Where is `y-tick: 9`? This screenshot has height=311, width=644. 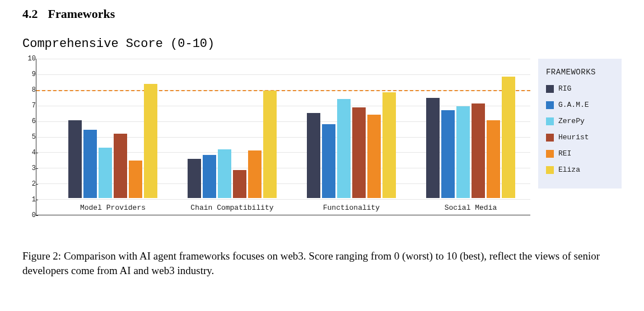
y-tick: 9 is located at coordinates (29, 74).